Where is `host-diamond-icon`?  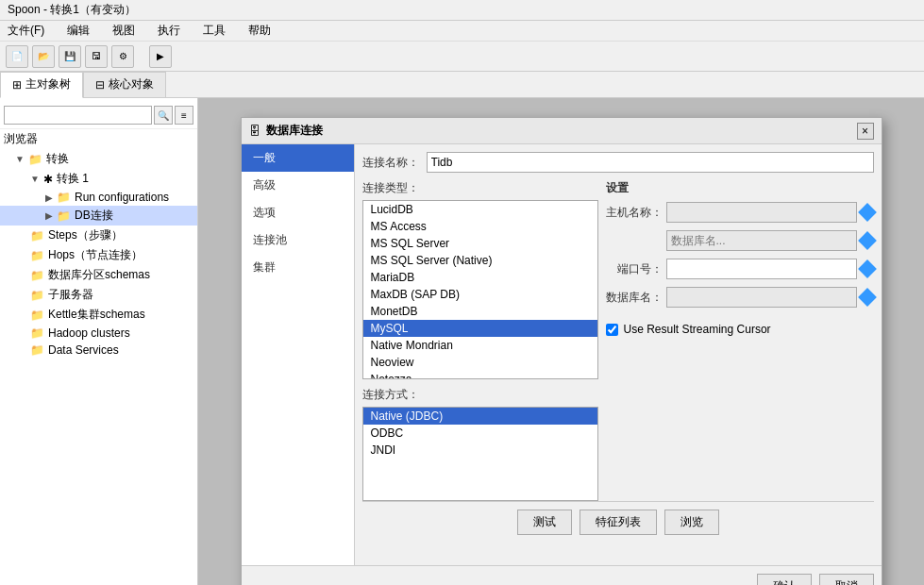
host-diamond-icon is located at coordinates (867, 212).